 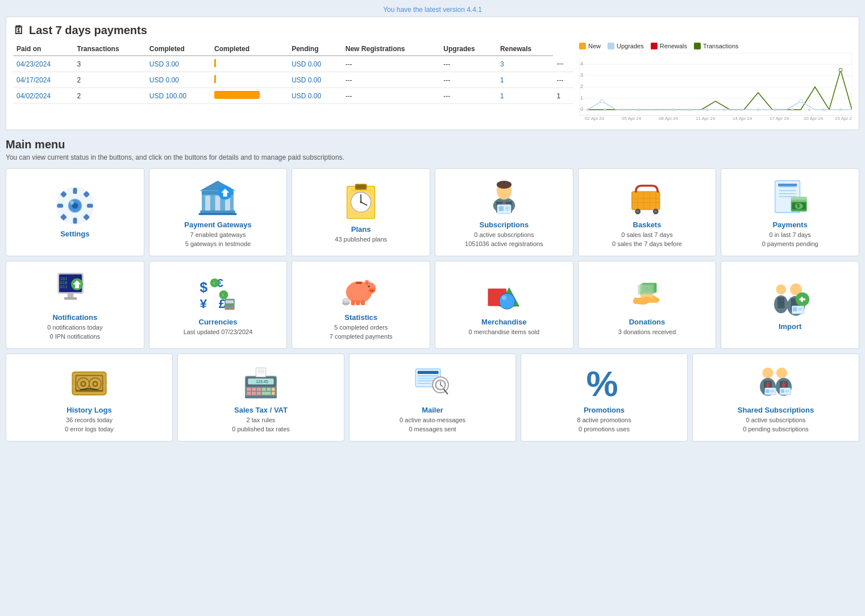 I want to click on menu-card-currencies: $ € ¥ £ ↑ ↑, so click(x=218, y=305).